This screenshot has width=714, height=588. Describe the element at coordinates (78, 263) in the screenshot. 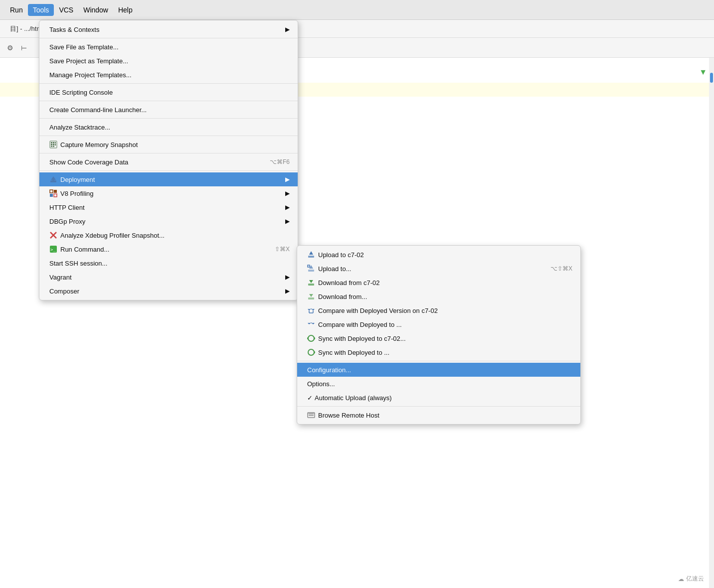

I see `start-ssh-session-label: Start SSH session...` at that location.